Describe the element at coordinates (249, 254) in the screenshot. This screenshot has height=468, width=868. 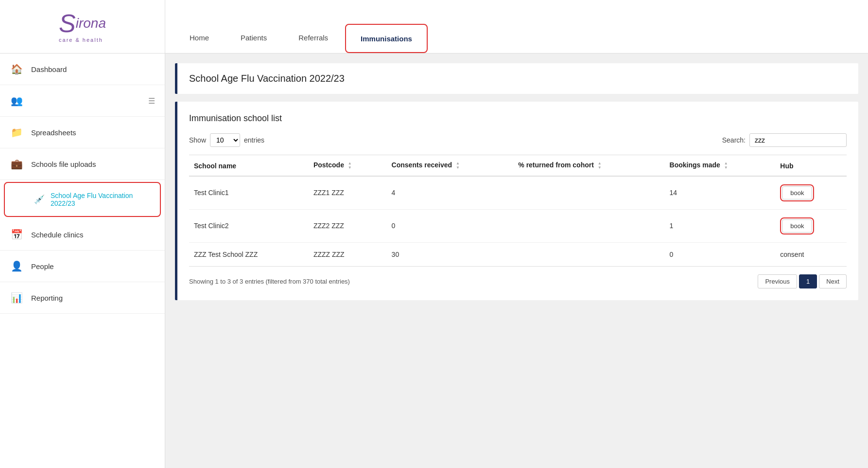
I see `school-name-cell: ZZZ Test School ZZZ` at that location.